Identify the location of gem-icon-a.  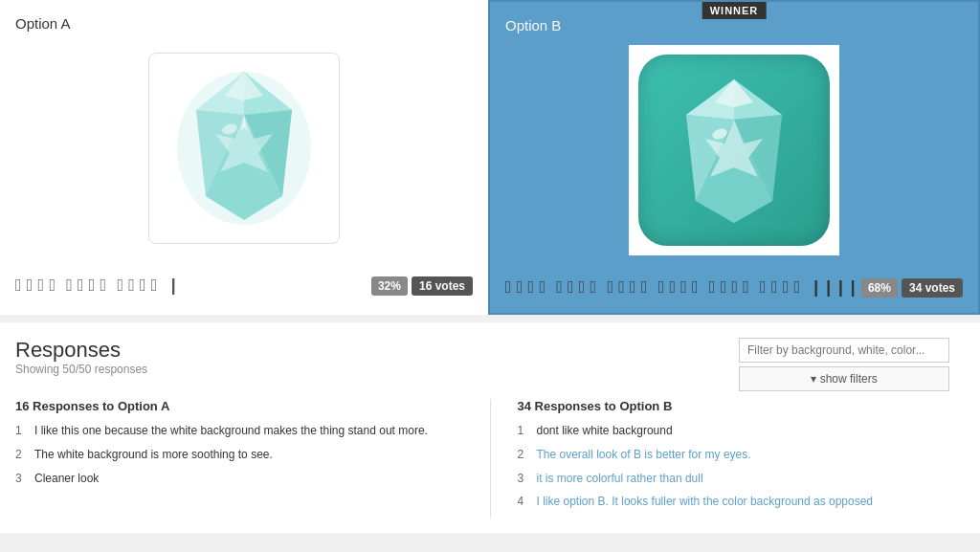
(244, 148).